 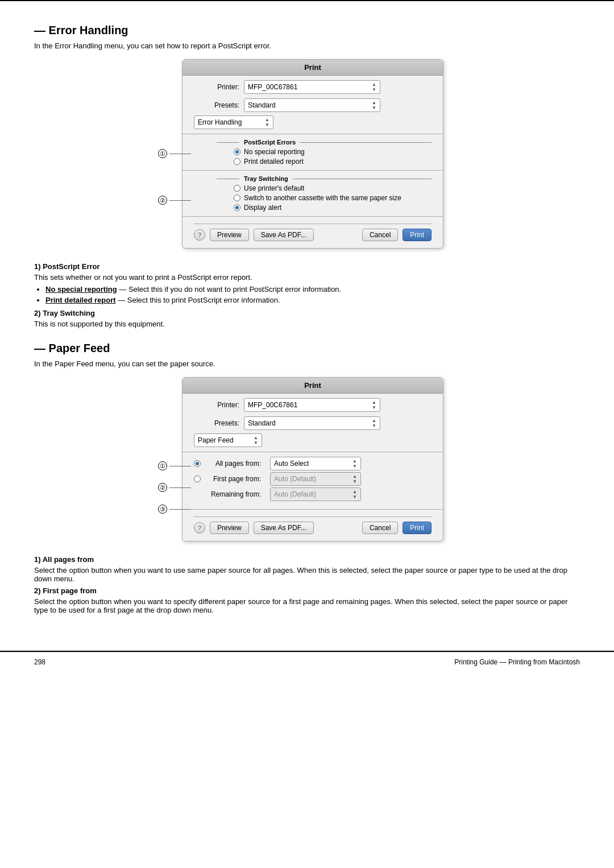 What do you see at coordinates (307, 31) in the screenshot?
I see `error-handling-title: — Error Handling` at bounding box center [307, 31].